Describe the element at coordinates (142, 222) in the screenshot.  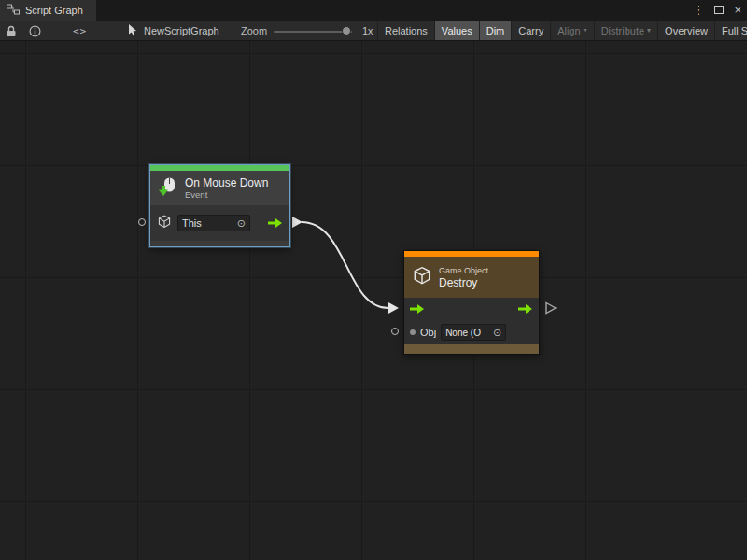
I see `event-target-input-port` at that location.